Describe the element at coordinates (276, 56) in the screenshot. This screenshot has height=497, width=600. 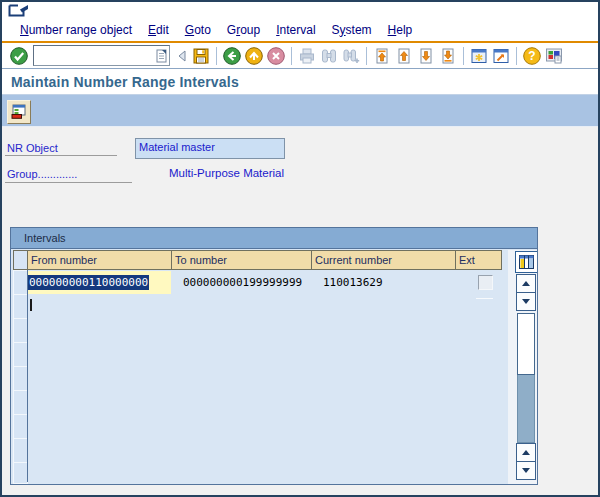
I see `cancel-button` at that location.